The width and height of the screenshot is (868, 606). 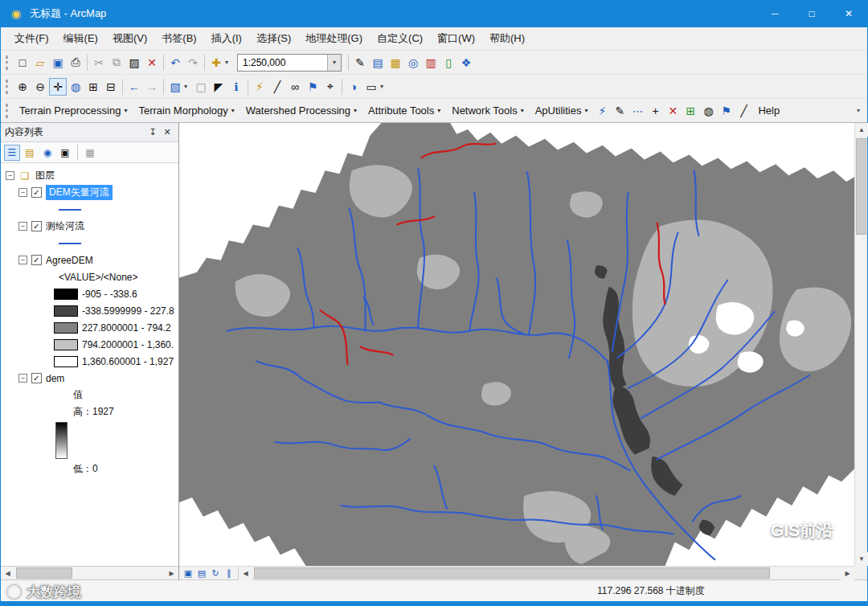 I want to click on layer-row-surveyed: − ✓ 测绘河流, so click(x=90, y=227).